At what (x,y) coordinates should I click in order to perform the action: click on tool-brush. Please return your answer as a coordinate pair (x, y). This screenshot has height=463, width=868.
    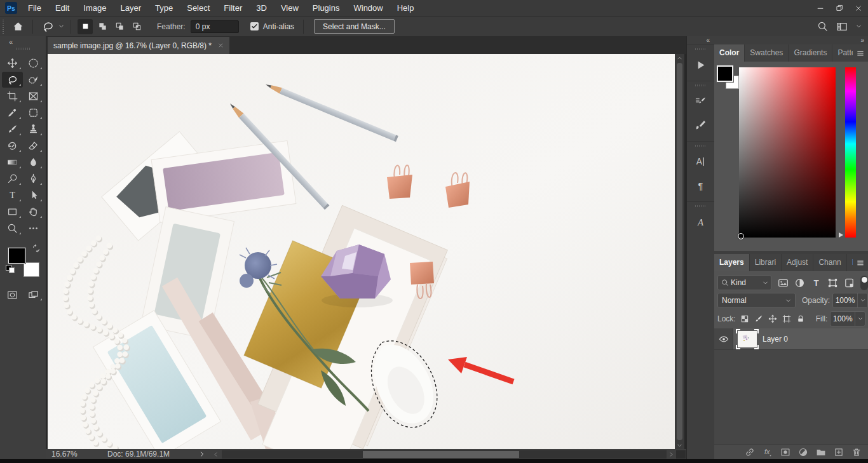
    Looking at the image, I should click on (13, 130).